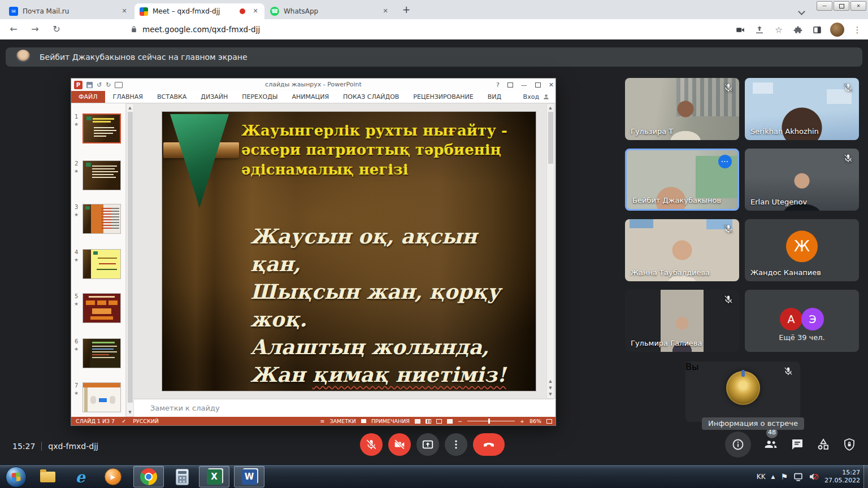  I want to click on self-label: Вы, so click(692, 367).